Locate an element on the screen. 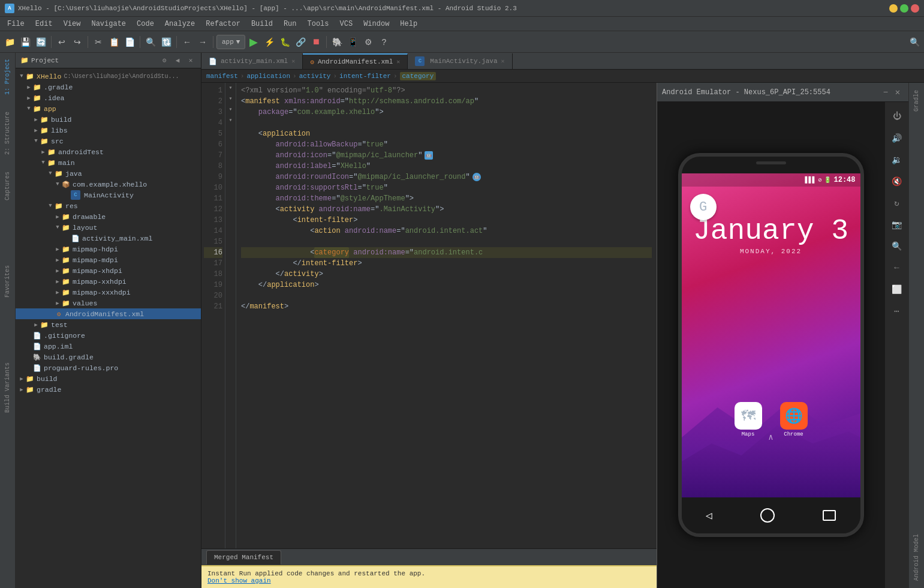  sidebar-tab-captures: Captures is located at coordinates (7, 186).